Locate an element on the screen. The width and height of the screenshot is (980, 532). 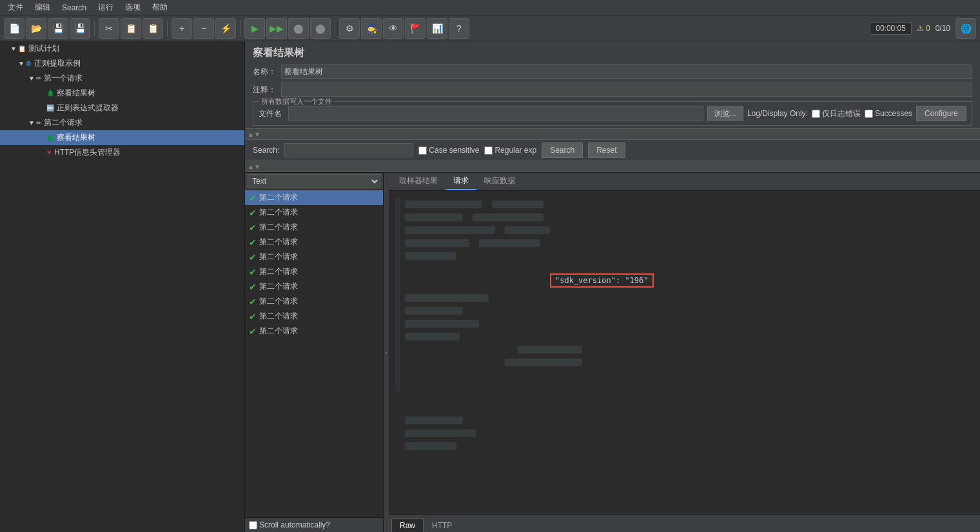
tree-item-4: 🔤 正则表达式提取器 is located at coordinates (122, 108).